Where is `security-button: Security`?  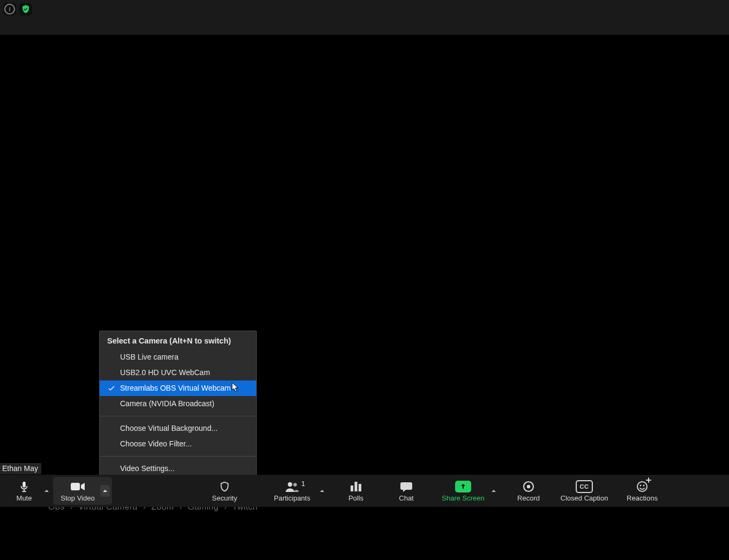
security-button: Security is located at coordinates (225, 491).